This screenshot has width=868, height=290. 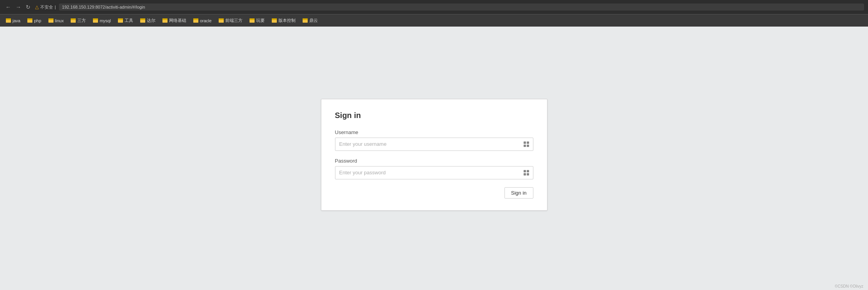 I want to click on bookmark-label-sanfang: 三方, so click(x=82, y=20).